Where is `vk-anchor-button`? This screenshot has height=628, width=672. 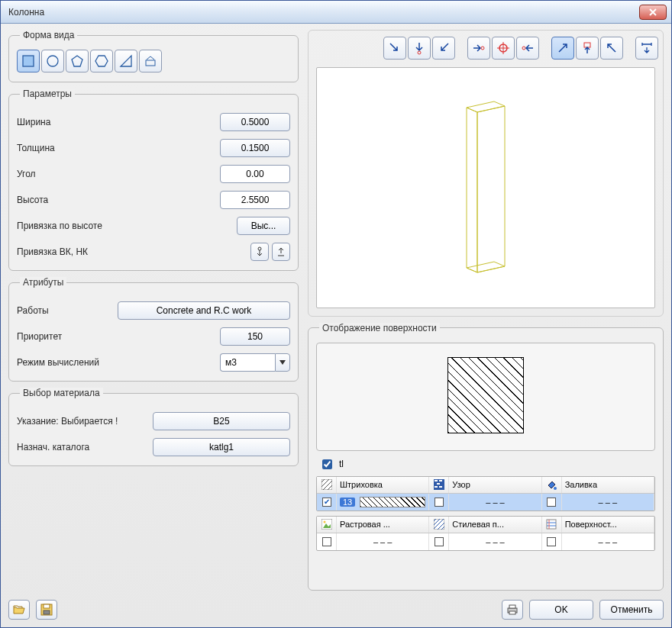 vk-anchor-button is located at coordinates (260, 252).